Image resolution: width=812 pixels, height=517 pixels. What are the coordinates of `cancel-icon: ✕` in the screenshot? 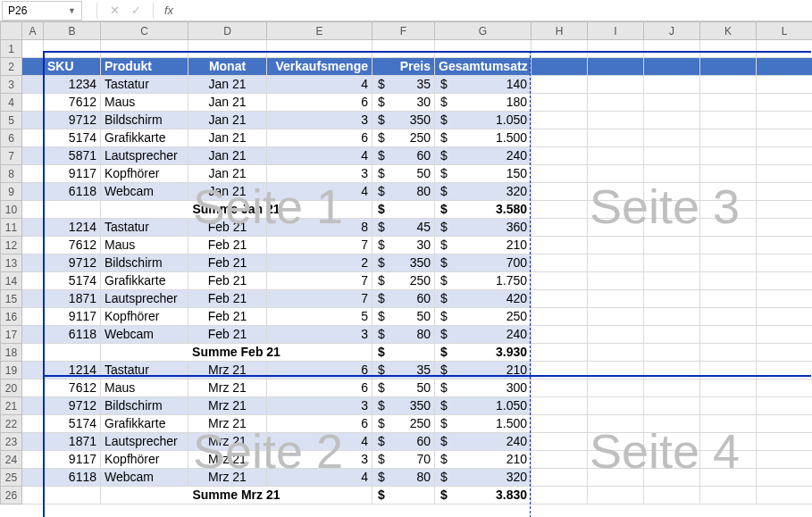 It's located at (114, 11).